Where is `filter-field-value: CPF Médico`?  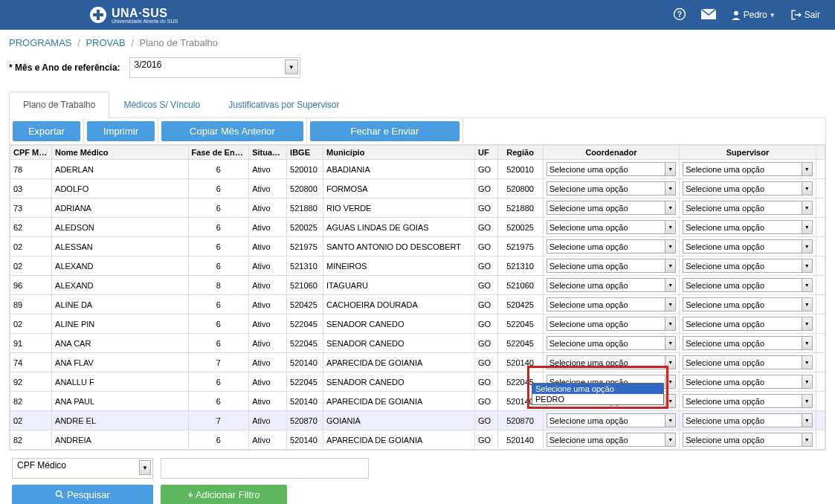
filter-field-value: CPF Médico is located at coordinates (42, 465).